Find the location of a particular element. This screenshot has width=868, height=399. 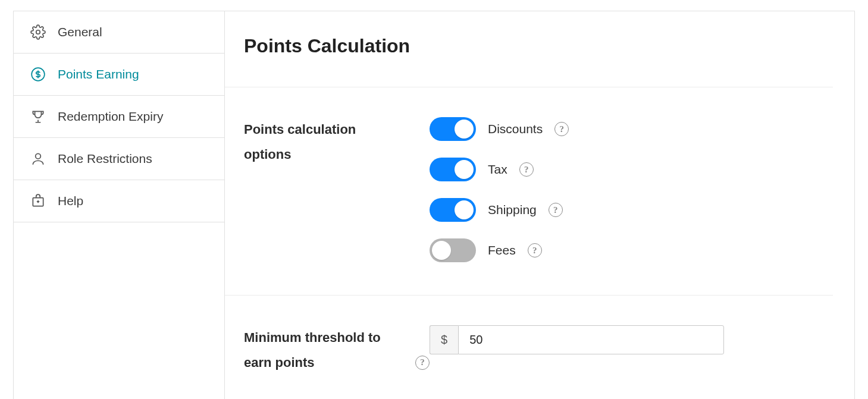

trophy-icon is located at coordinates (38, 117).